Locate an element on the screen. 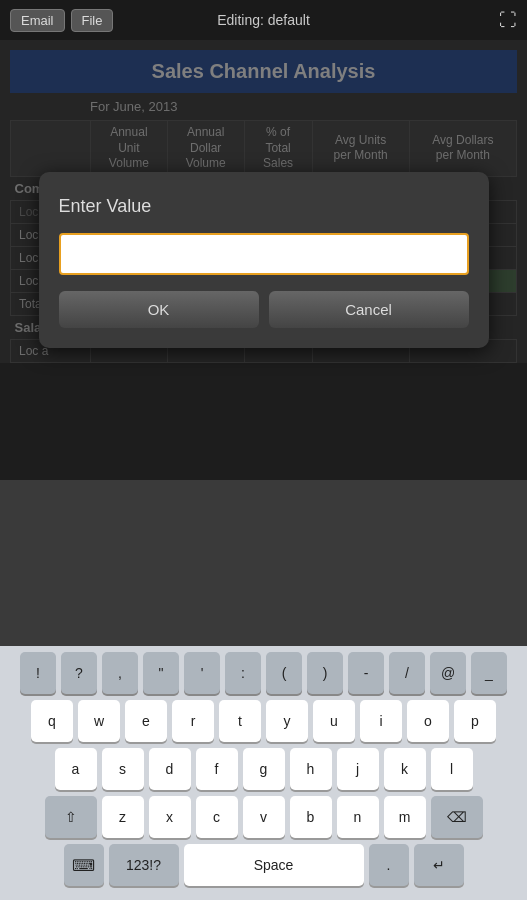  file-button: File is located at coordinates (92, 20).